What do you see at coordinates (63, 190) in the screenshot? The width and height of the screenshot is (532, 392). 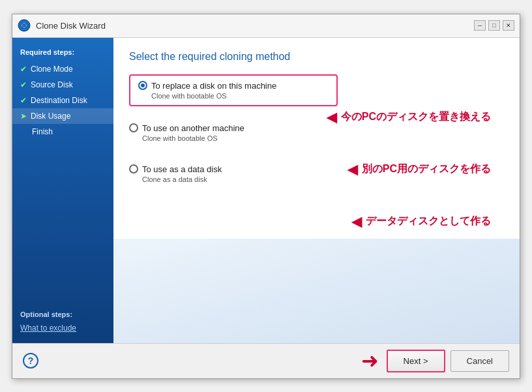 I see `sidebar: Required steps: ✔ Clone Mode ✔ Source Di…` at bounding box center [63, 190].